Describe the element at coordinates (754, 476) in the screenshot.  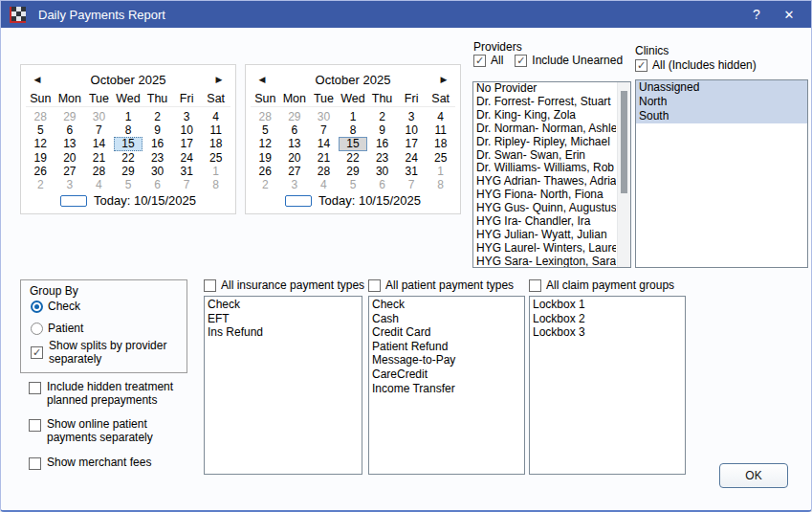
I see `ok-button: OK` at that location.